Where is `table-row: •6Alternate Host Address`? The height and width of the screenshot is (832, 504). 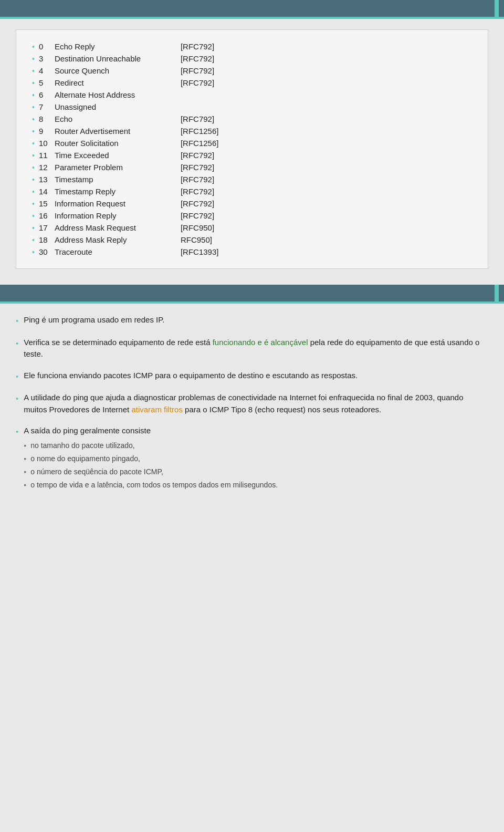 table-row: •6Alternate Host Address is located at coordinates (252, 95).